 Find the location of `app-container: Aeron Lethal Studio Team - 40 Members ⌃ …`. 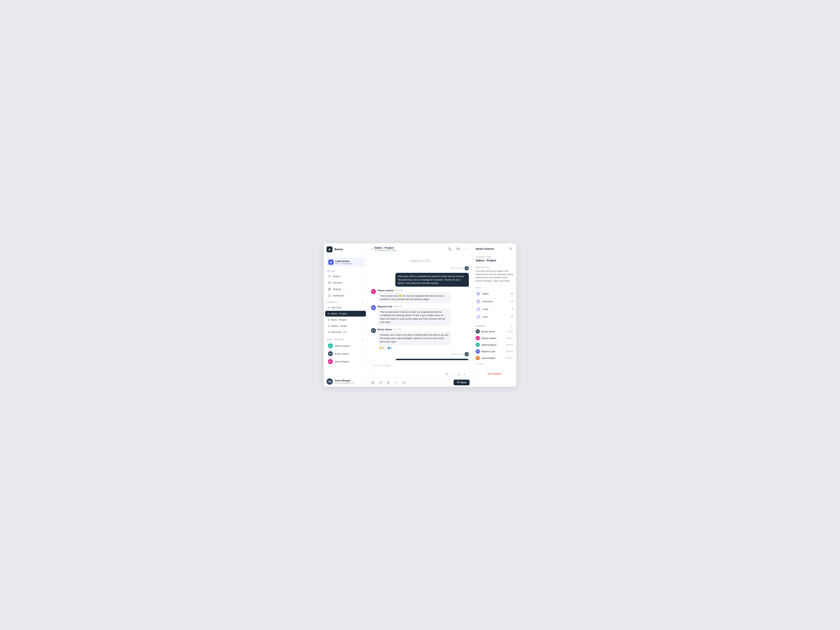

app-container: Aeron Lethal Studio Team - 40 Members ⌃ … is located at coordinates (420, 315).